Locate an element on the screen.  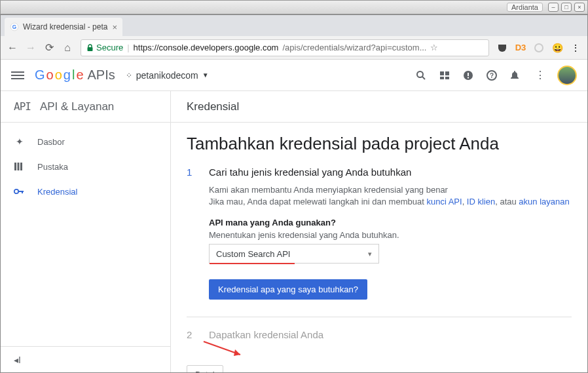
browser-toolbar: ← → ⟳ ⌂ Secure | https://console.develop… is located at coordinates (294, 48).